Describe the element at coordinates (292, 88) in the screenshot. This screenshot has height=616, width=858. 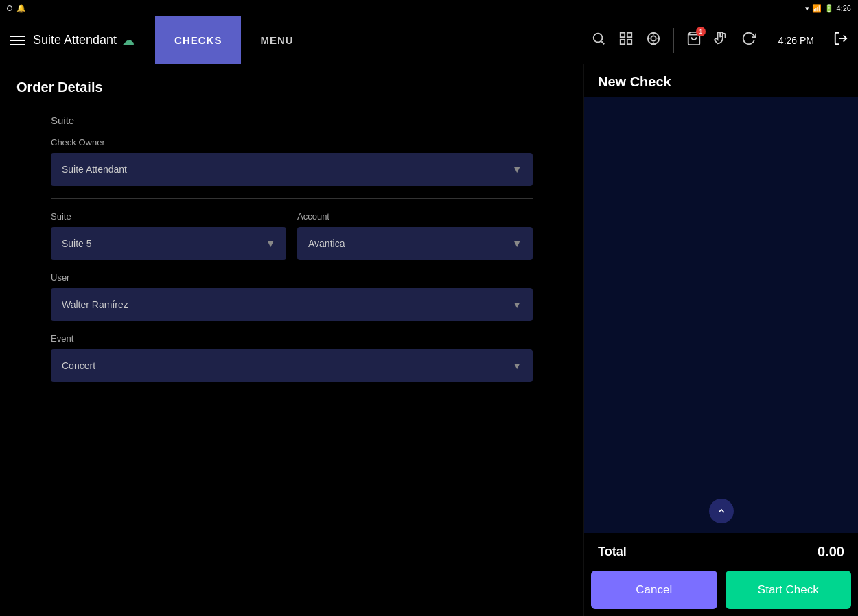
I see `order-details-title: Order Details` at that location.